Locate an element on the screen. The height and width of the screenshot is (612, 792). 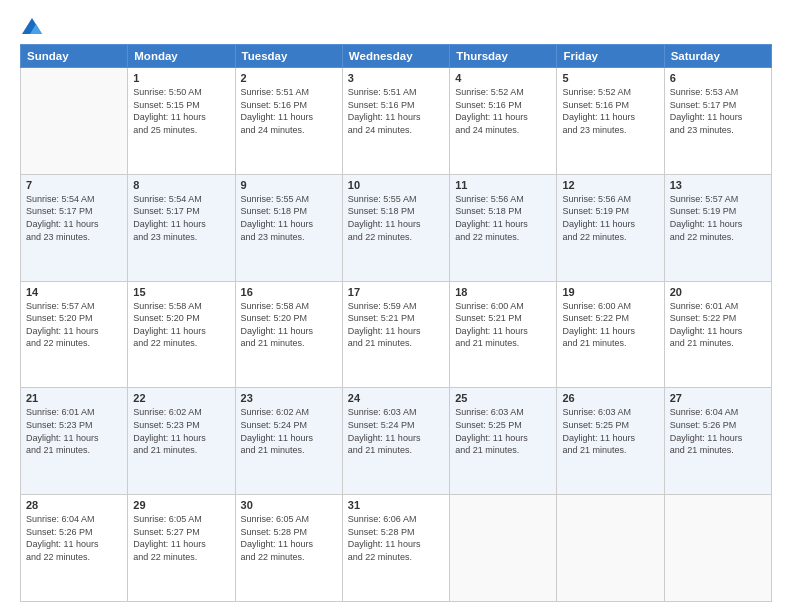
calendar-cell: 6Sunrise: 5:53 AM Sunset: 5:17 PM Daylig… is located at coordinates (718, 122).